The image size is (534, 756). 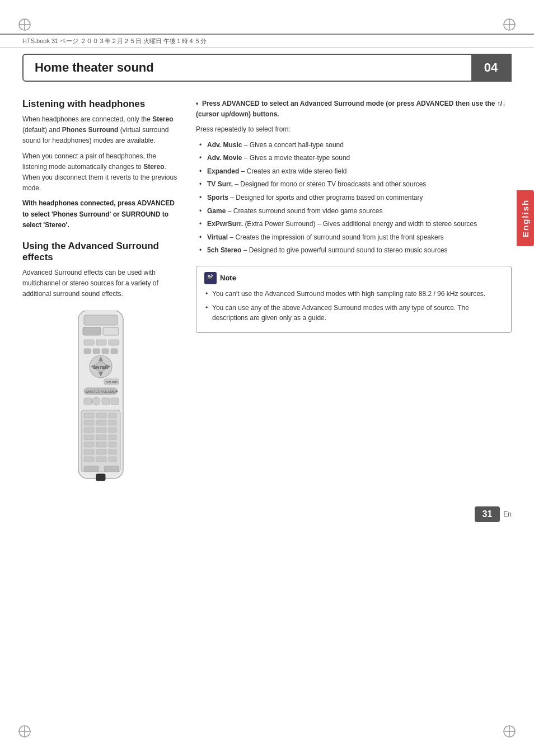 I want to click on item-label-tv-surr: TV Surr., so click(x=220, y=184).